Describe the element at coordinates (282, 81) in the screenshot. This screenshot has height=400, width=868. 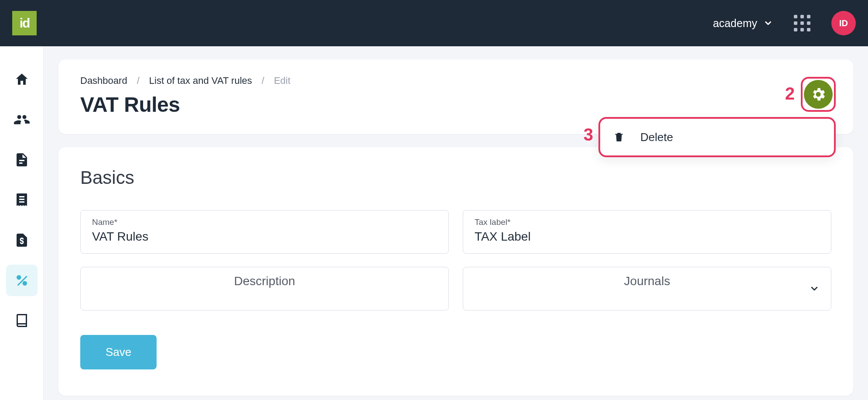
I see `breadcrumb-current: Edit` at that location.